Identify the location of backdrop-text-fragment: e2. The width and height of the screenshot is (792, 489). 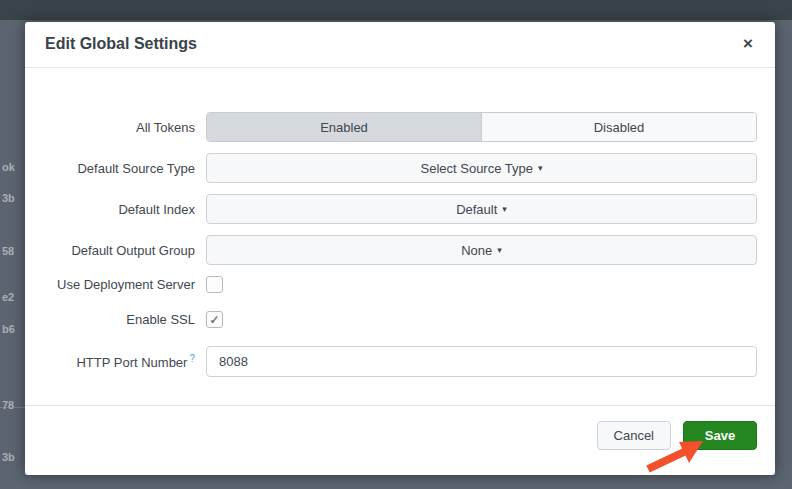
(14, 297).